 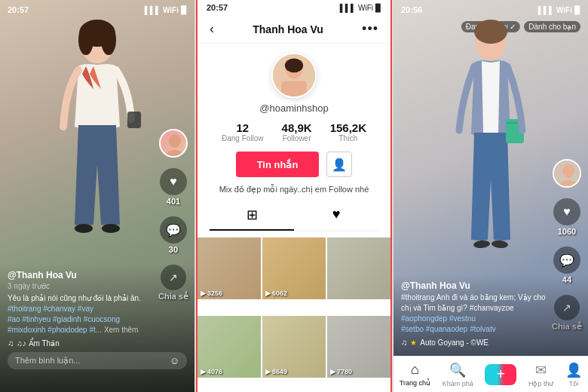 I want to click on right-caption-line2: chị và Tim bằng gì? #chanvayzoe, so click(x=458, y=308).